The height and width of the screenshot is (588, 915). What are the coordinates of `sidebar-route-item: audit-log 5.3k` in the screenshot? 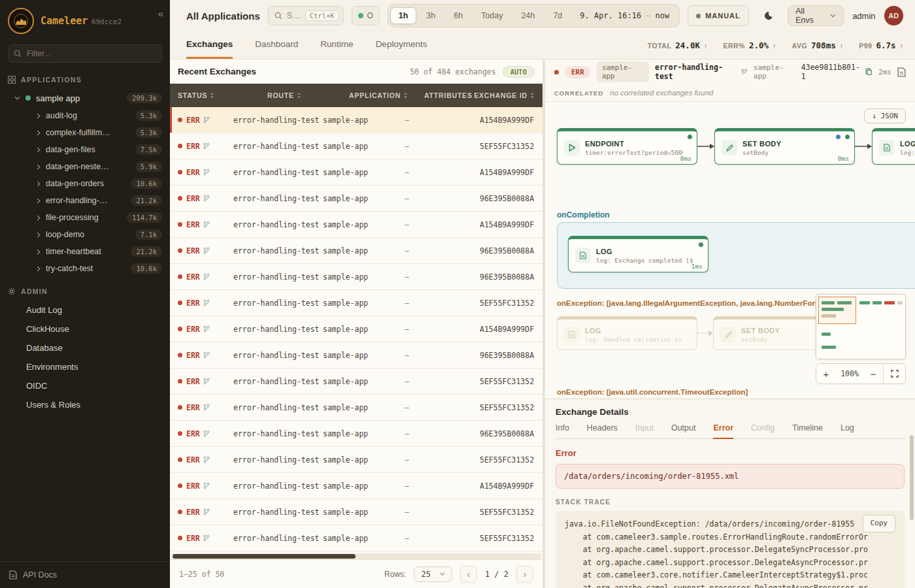 It's located at (85, 116).